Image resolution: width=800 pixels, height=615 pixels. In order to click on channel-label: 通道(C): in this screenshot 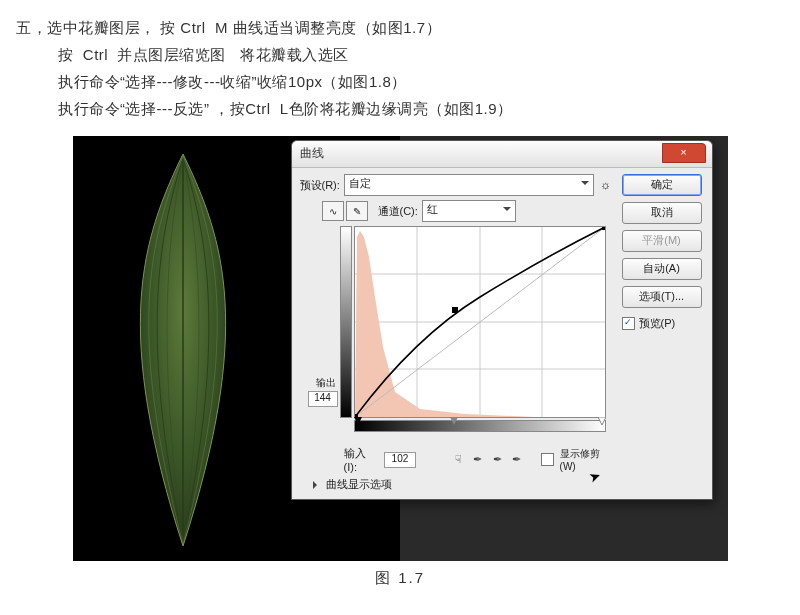, I will do `click(398, 212)`.